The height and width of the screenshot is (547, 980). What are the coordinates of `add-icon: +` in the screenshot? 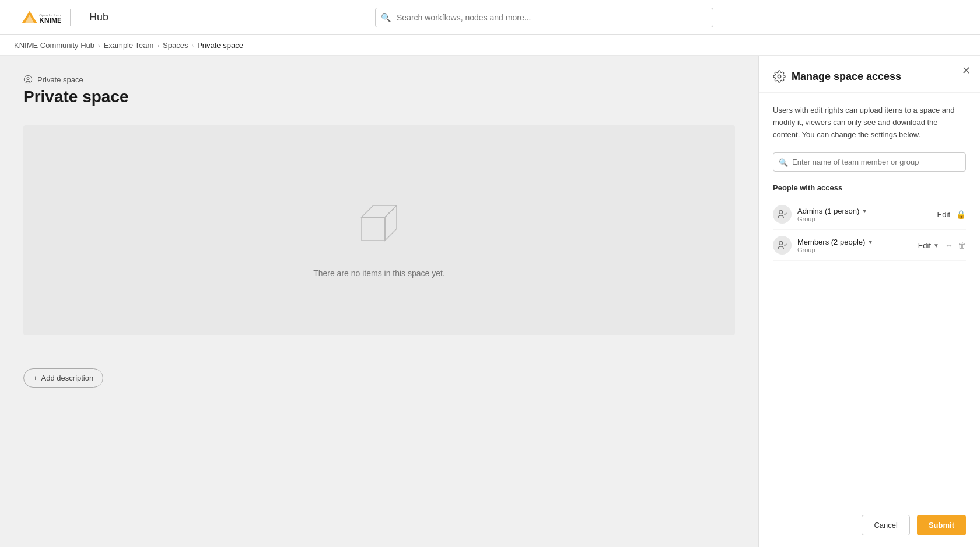 It's located at (36, 378).